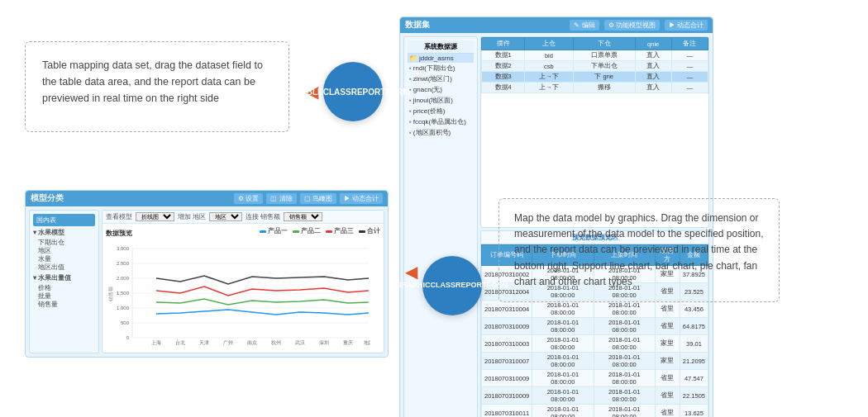 This screenshot has height=417, width=868. Describe the element at coordinates (632, 25) in the screenshot. I see `function-model-btn: ⚙ 功能模型视图` at that location.